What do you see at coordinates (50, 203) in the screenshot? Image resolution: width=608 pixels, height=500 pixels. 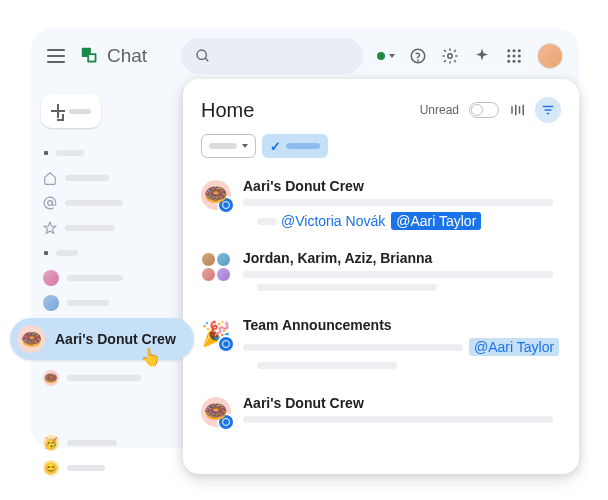 I see `mentions-icon` at bounding box center [50, 203].